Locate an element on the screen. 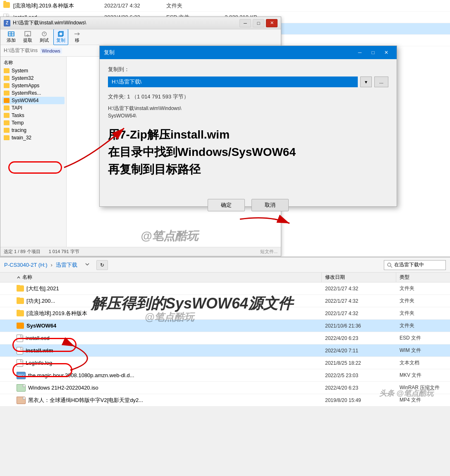 The width and height of the screenshot is (450, 476). sidebar-tasks: Tasks is located at coordinates (33, 115).